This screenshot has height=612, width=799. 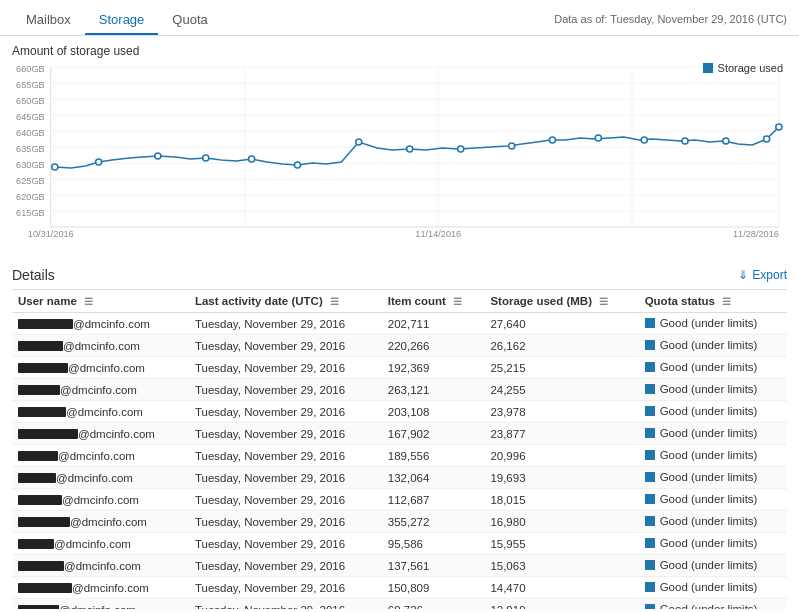 I want to click on col-username: User name ☰, so click(x=100, y=302).